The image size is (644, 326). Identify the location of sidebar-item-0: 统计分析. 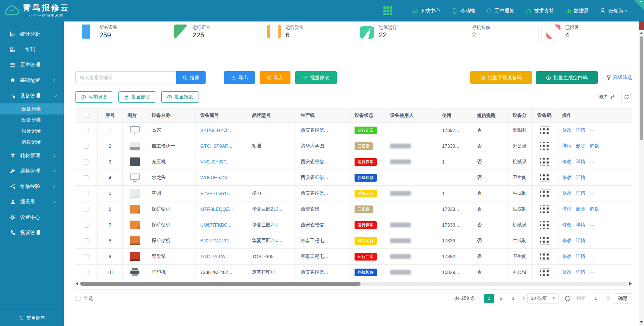
(32, 34).